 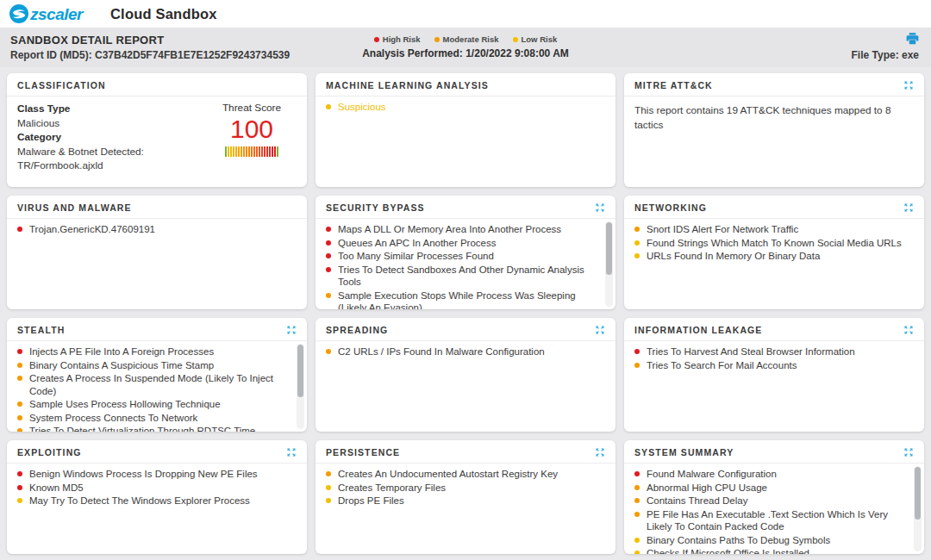 I want to click on finding-item: Suspicious, so click(x=466, y=107).